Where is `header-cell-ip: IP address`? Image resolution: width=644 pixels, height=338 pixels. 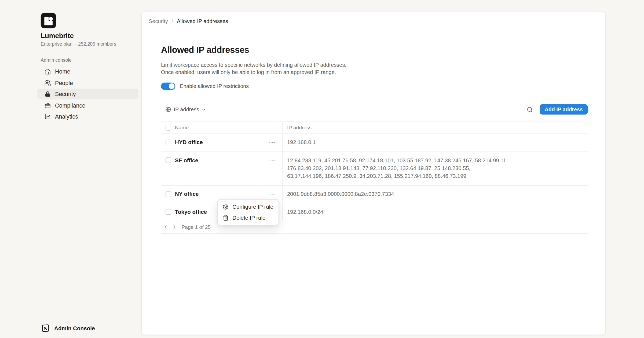
header-cell-ip: IP address is located at coordinates (435, 128).